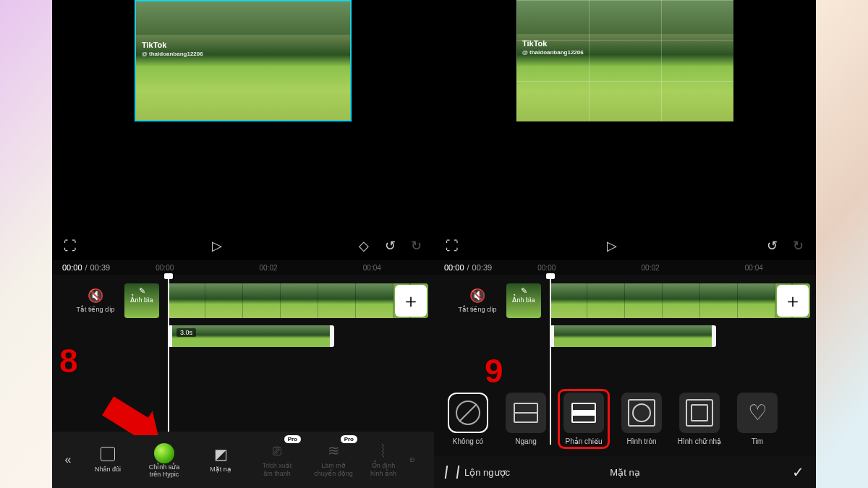  Describe the element at coordinates (699, 413) in the screenshot. I see `rectangle-icon` at that location.